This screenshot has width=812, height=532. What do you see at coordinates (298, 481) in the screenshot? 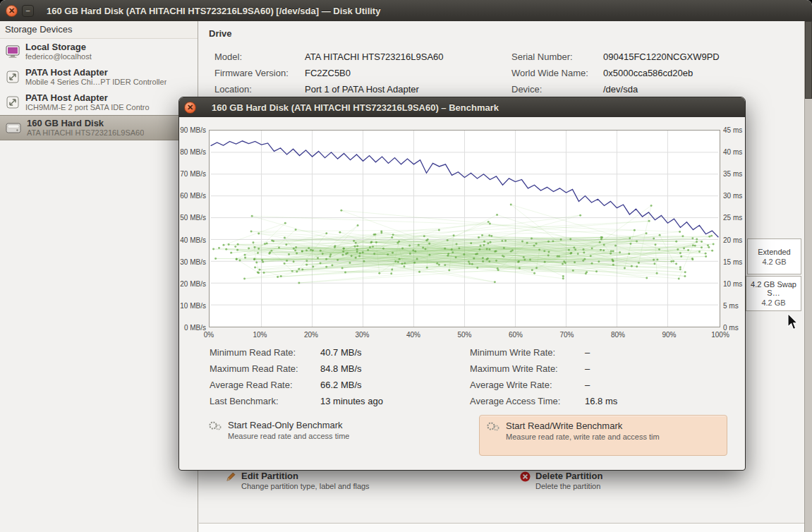
I see `edit-partition-button: Edit Partition Change partition type, la…` at bounding box center [298, 481].